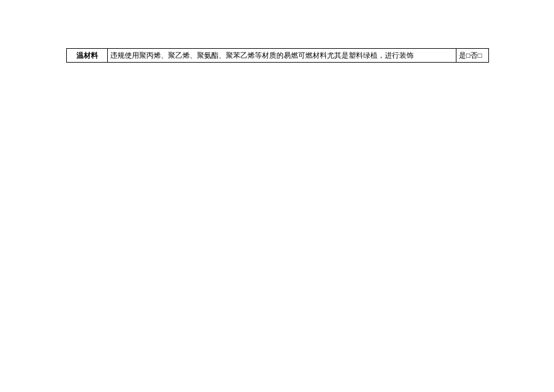 The height and width of the screenshot is (392, 554). What do you see at coordinates (282, 55) in the screenshot?
I see `row-description-cell: 违规使用聚丙烯、聚乙烯、聚氨酯、聚苯乙烯等材质的易燃可燃材料尤其是塑料绿植，进行…` at bounding box center [282, 55].